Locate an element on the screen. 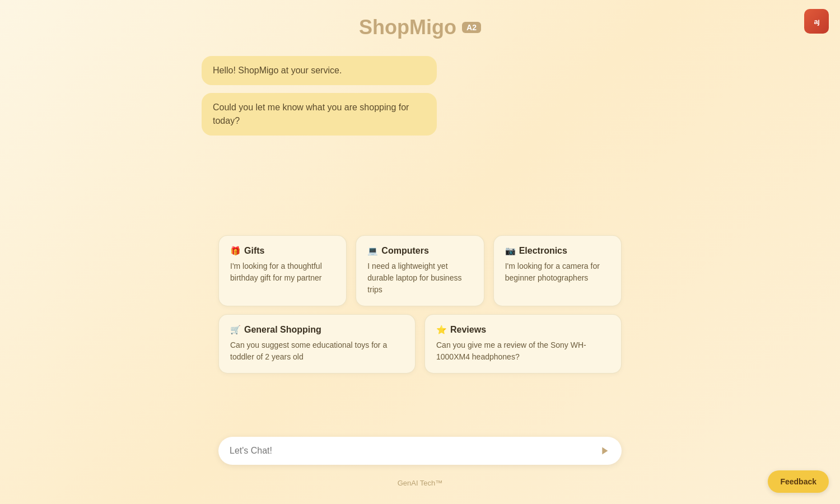 The width and height of the screenshot is (840, 504). card-reviews: ⭐ Reviews Can you give me a review of th… is located at coordinates (523, 344).